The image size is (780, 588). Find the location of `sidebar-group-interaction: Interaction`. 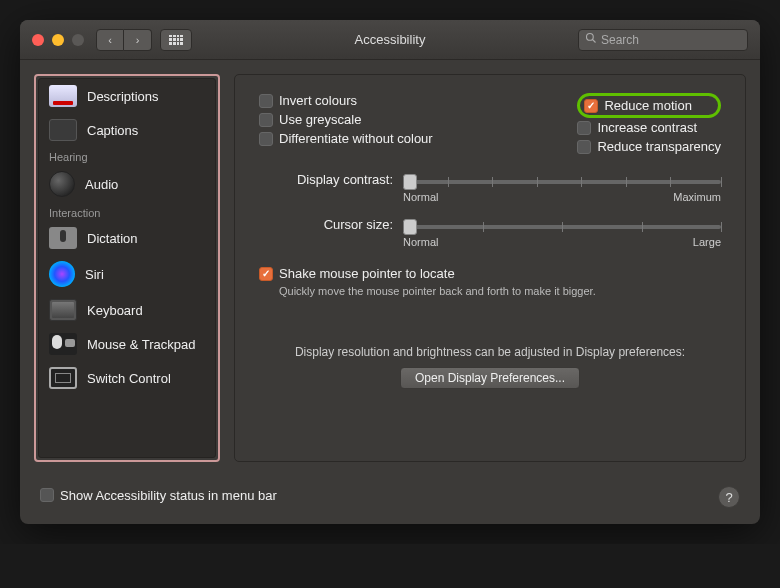

sidebar-group-interaction: Interaction is located at coordinates (127, 212).